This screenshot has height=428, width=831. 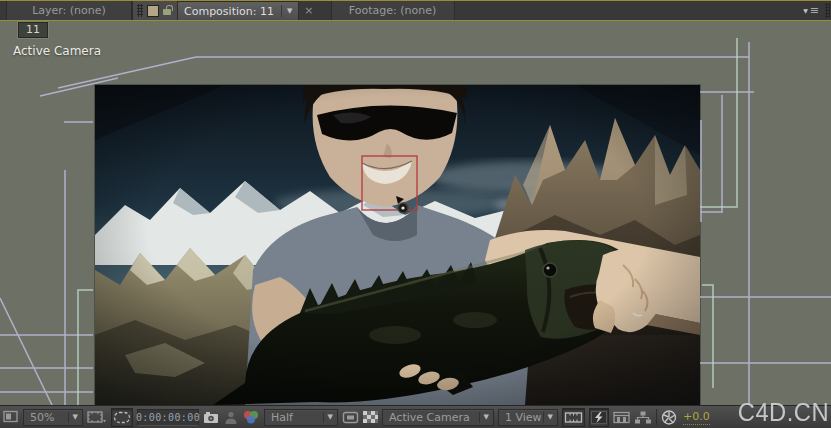 What do you see at coordinates (294, 418) in the screenshot?
I see `resolution-value: Half` at bounding box center [294, 418].